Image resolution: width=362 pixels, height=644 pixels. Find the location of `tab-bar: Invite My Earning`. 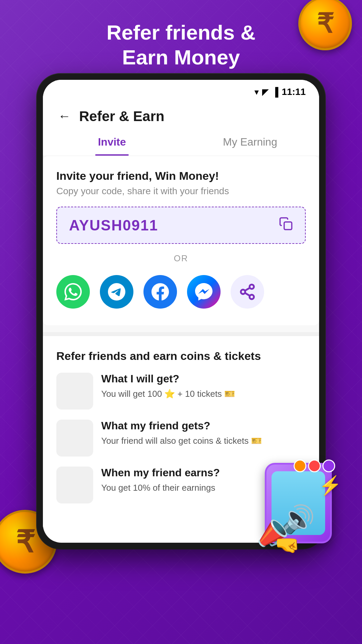

tab-bar: Invite My Earning is located at coordinates (181, 142).